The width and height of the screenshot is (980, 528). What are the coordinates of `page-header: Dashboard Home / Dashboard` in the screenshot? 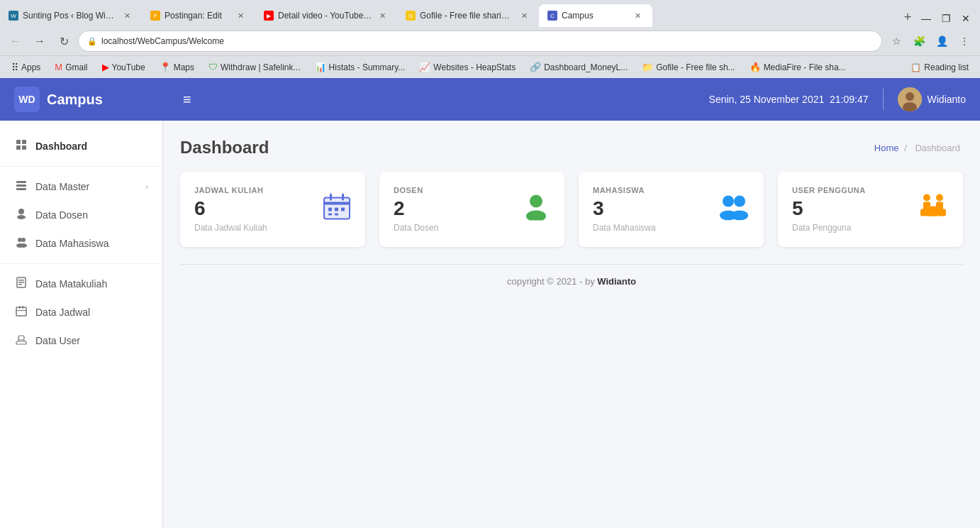 It's located at (572, 148).